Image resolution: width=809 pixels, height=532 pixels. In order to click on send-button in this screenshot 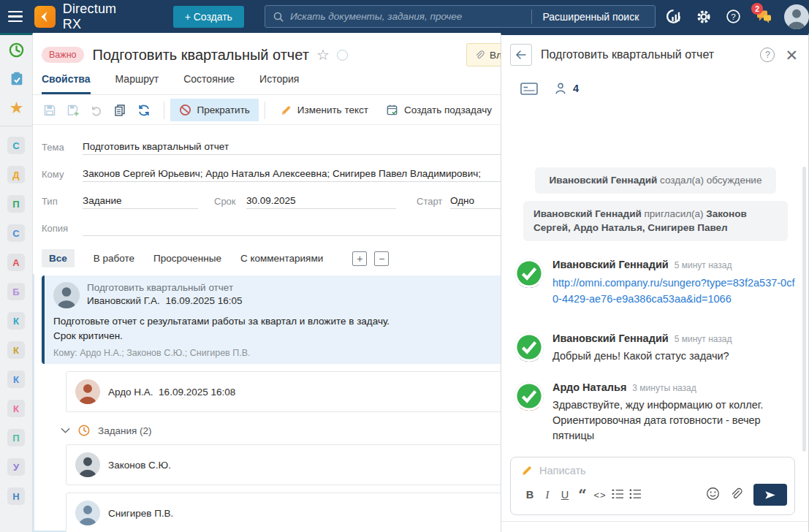, I will do `click(770, 495)`.